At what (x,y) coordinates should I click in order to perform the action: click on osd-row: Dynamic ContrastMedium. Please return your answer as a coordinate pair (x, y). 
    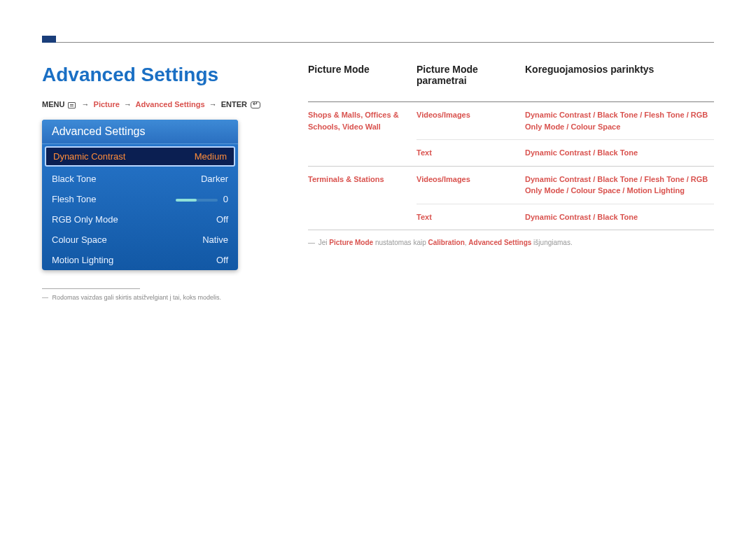
    Looking at the image, I should click on (140, 157).